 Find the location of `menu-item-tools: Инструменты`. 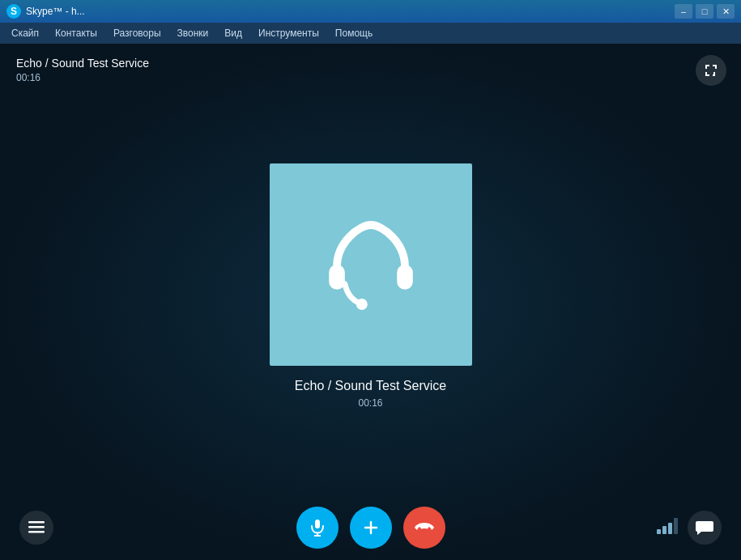

menu-item-tools: Инструменты is located at coordinates (288, 33).